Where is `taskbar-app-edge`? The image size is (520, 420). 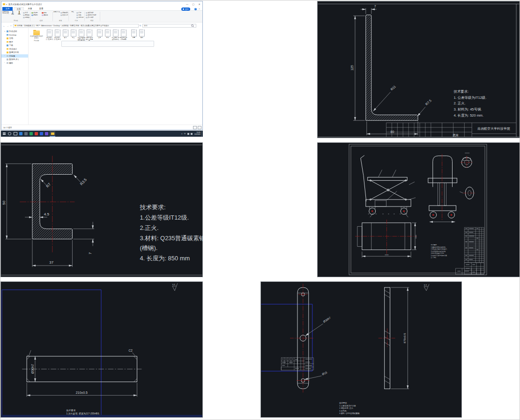 taskbar-app-edge is located at coordinates (21, 134).